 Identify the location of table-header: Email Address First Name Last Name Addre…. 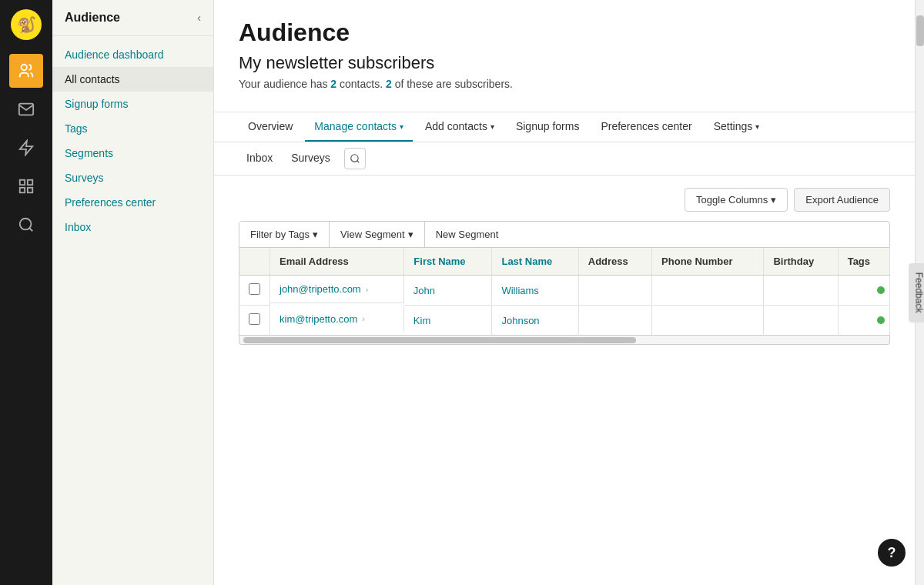
(565, 262).